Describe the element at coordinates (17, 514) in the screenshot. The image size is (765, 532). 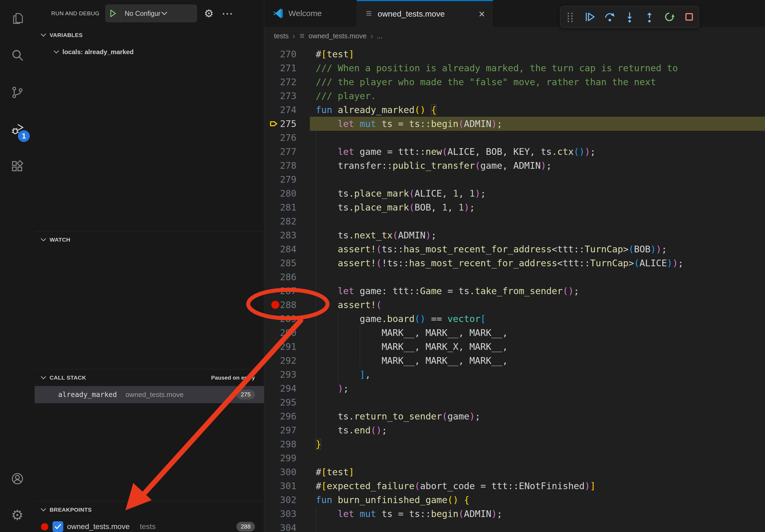
I see `settings-gear-icon: ⚙` at that location.